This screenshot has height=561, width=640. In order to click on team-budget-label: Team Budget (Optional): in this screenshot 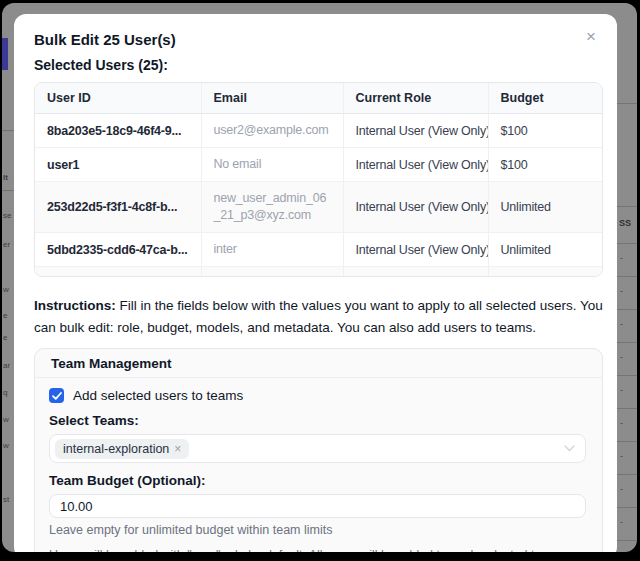, I will do `click(318, 480)`.